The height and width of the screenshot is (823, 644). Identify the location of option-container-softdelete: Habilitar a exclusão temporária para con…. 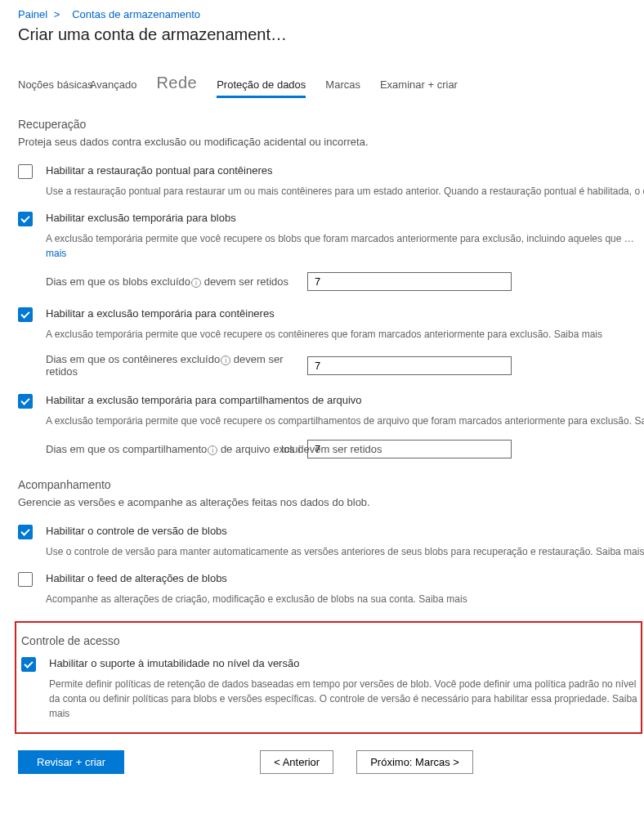
(331, 315).